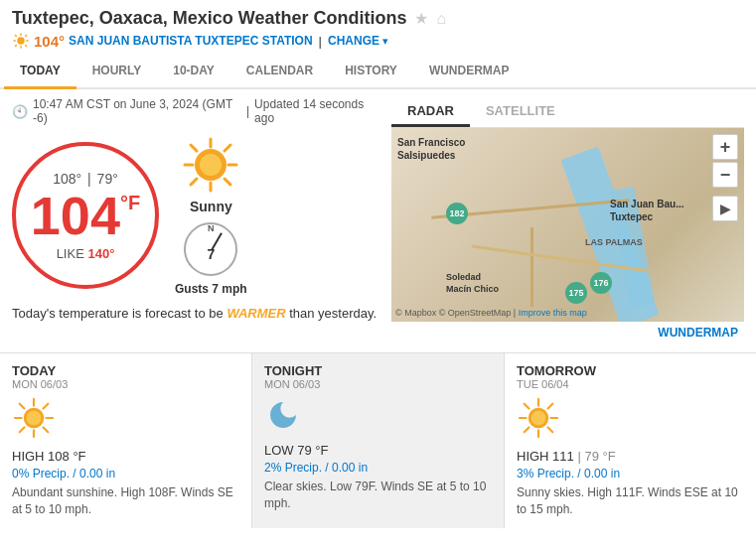  I want to click on moon-card-icon, so click(283, 415).